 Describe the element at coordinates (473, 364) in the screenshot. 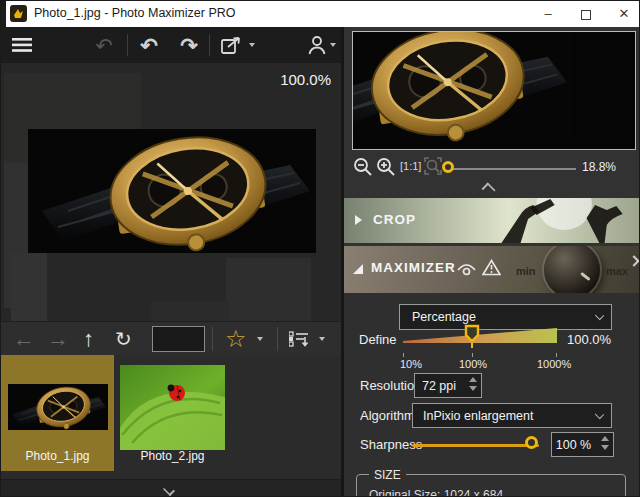

I see `tick-label-100: 100%` at that location.